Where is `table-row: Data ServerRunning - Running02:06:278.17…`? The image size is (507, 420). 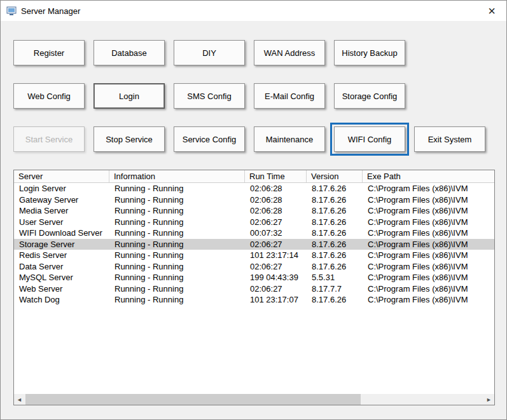
table-row: Data ServerRunning - Running02:06:278.17… is located at coordinates (254, 267).